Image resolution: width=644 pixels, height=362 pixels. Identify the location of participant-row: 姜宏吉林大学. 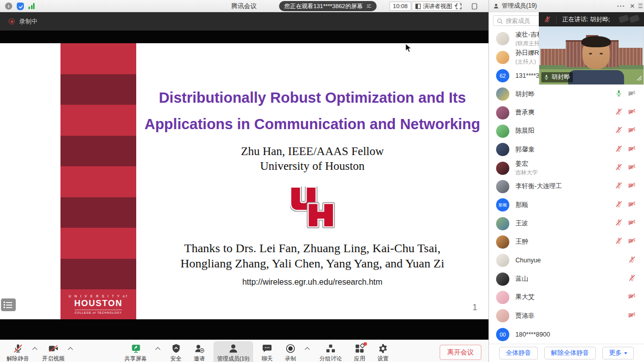
(566, 168).